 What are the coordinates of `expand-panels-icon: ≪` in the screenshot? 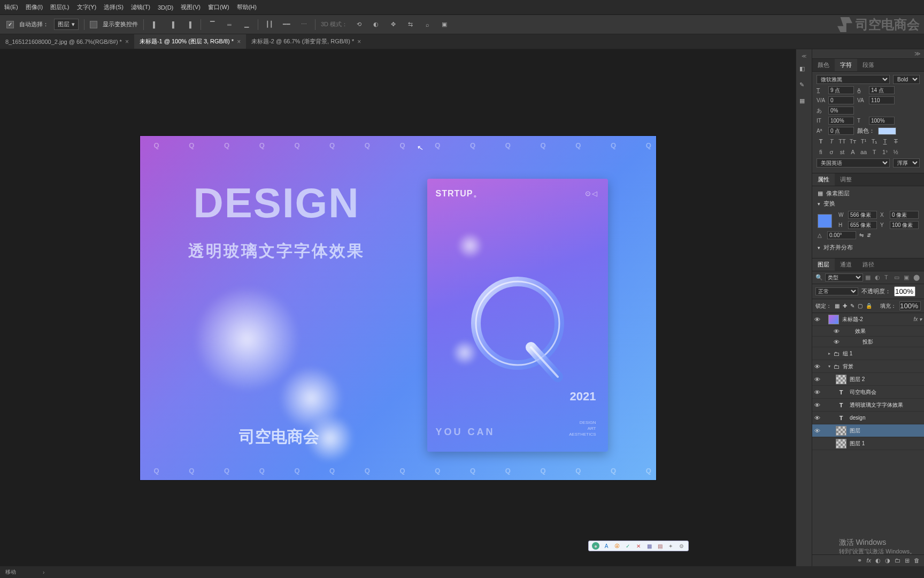 It's located at (804, 56).